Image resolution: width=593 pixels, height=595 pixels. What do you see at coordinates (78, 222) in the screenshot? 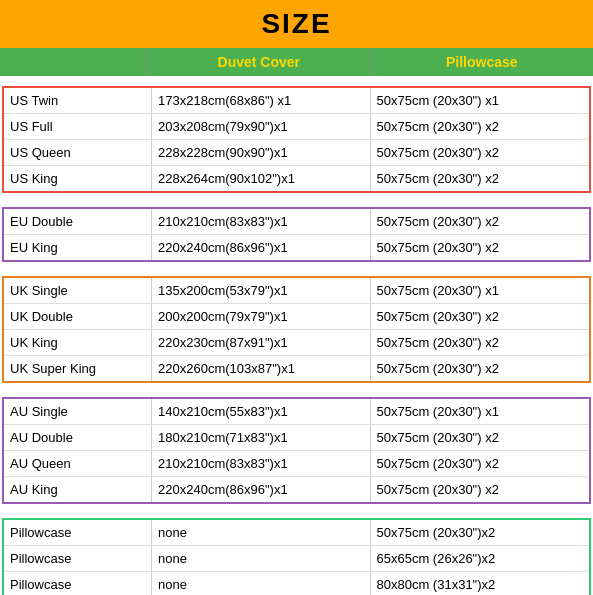
I see `size-name: EU Double` at bounding box center [78, 222].